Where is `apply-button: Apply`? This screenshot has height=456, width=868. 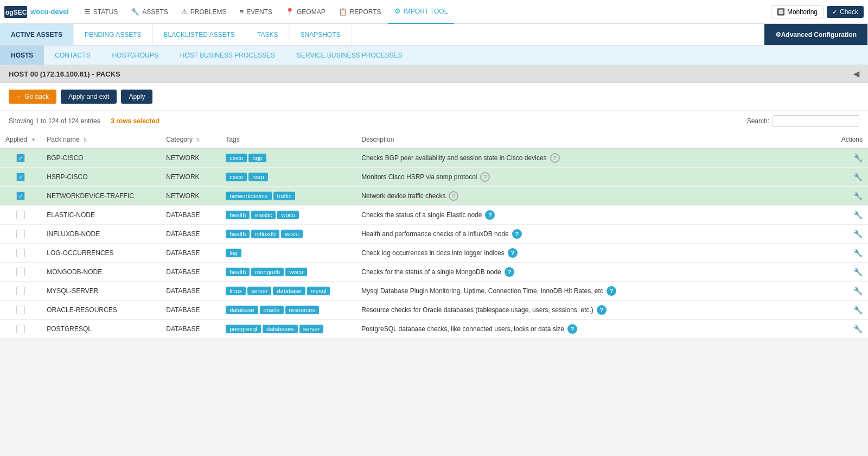
apply-button: Apply is located at coordinates (137, 97).